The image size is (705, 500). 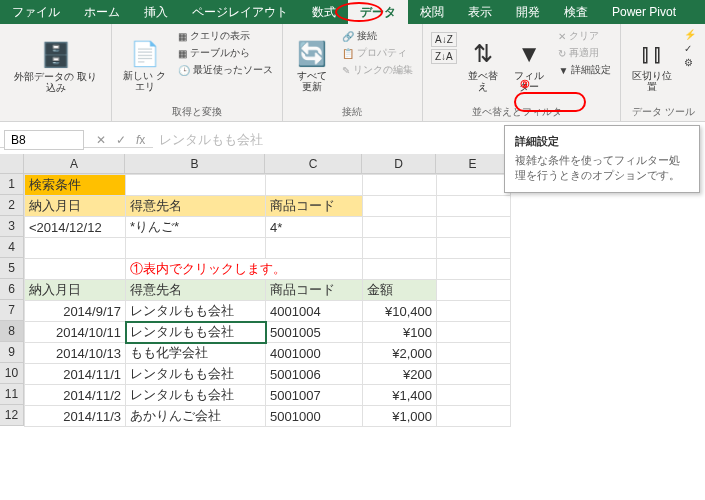 I want to click on row-header: 9, so click(x=12, y=352).